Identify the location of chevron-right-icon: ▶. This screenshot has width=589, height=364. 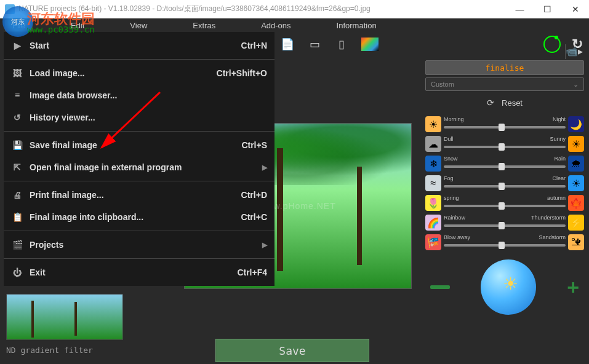
(265, 245).